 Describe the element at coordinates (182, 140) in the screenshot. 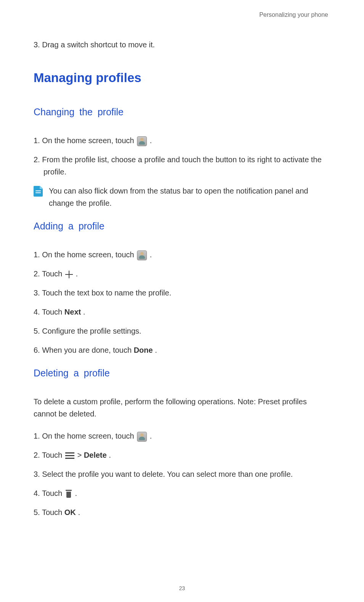

I see `changing-step-1: 1. On the home screen, touch .` at that location.